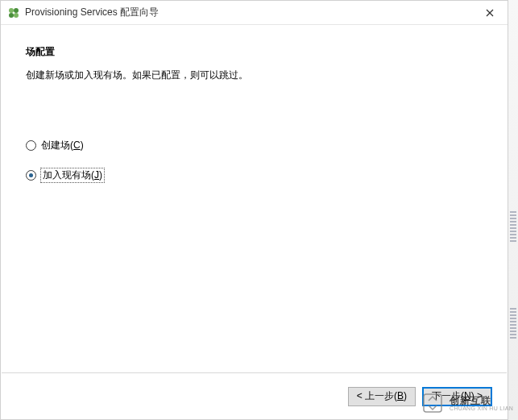 This screenshot has height=420, width=518. I want to click on radio-join-label: 加入现有场(J), so click(73, 176).